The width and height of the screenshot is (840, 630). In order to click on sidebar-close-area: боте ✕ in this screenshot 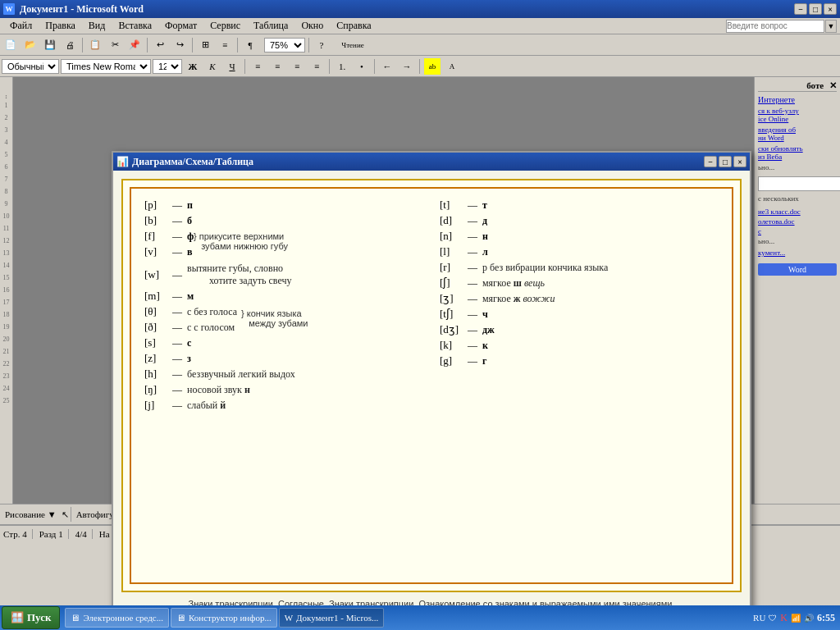, I will do `click(797, 86)`.